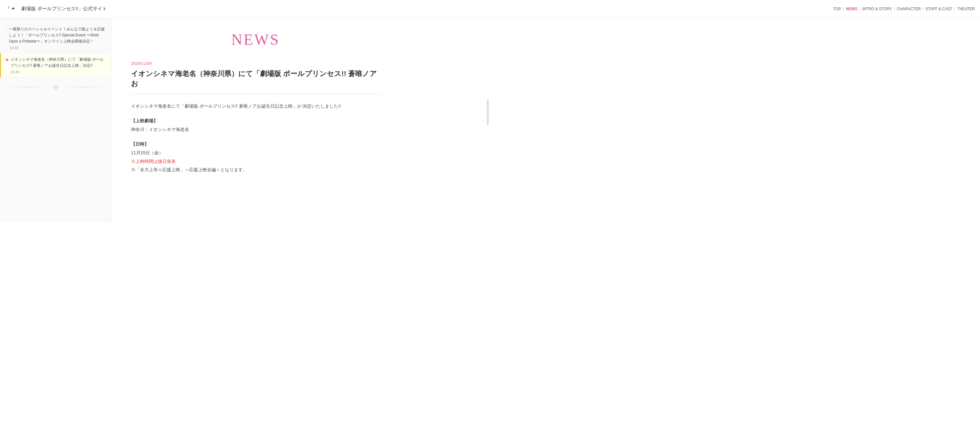  Describe the element at coordinates (488, 113) in the screenshot. I see `scroll-indicator` at that location.